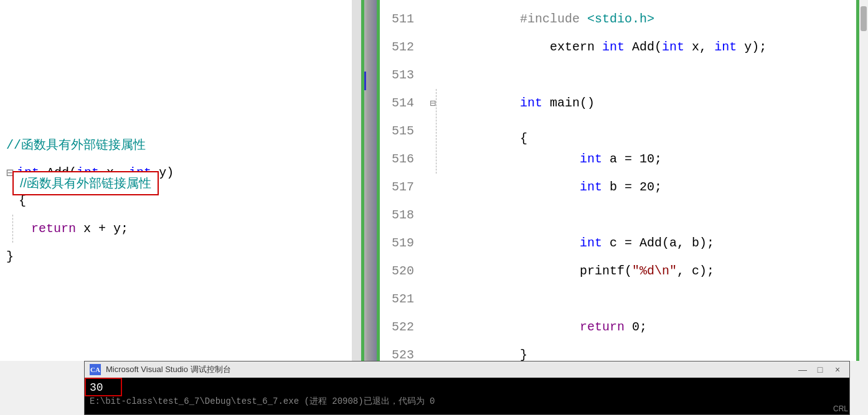 This screenshot has width=868, height=415. I want to click on green-bar-left, so click(362, 180).